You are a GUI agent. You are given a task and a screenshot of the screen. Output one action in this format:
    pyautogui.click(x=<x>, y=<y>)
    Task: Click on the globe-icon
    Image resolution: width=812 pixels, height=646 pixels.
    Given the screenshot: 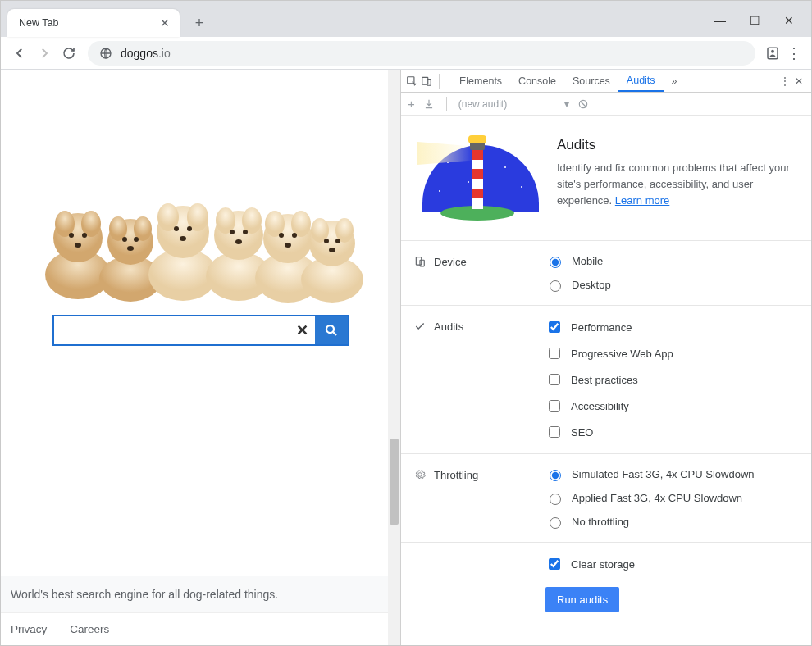 What is the action you would take?
    pyautogui.click(x=106, y=53)
    